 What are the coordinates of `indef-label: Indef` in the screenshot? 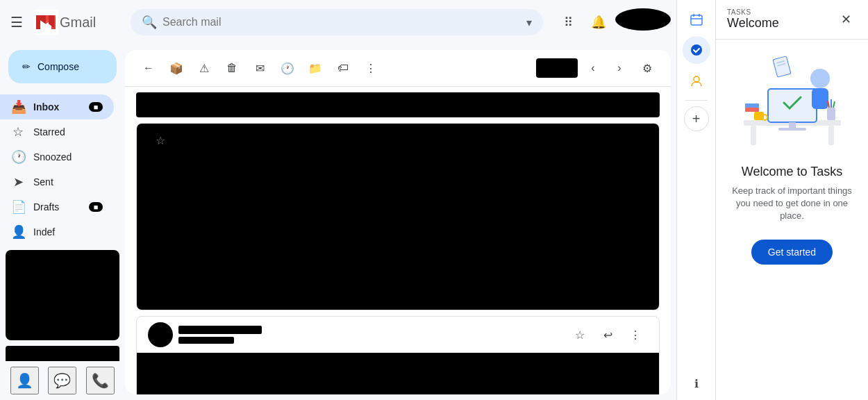 It's located at (68, 232).